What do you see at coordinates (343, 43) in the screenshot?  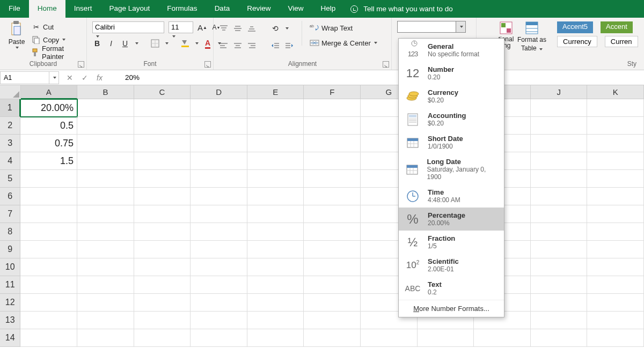 I see `merge-center-button: Merge & Center` at bounding box center [343, 43].